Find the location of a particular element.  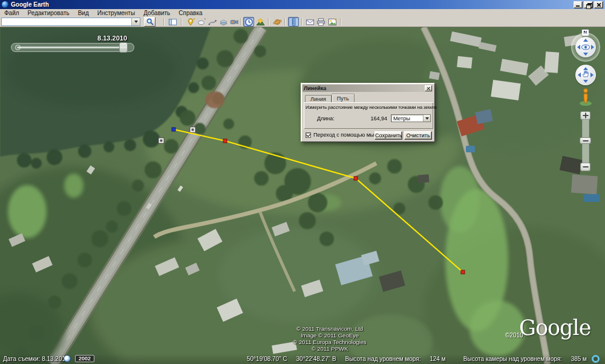

status-imagery-date: Дата съемки: 8.13.2010 is located at coordinates (36, 359).